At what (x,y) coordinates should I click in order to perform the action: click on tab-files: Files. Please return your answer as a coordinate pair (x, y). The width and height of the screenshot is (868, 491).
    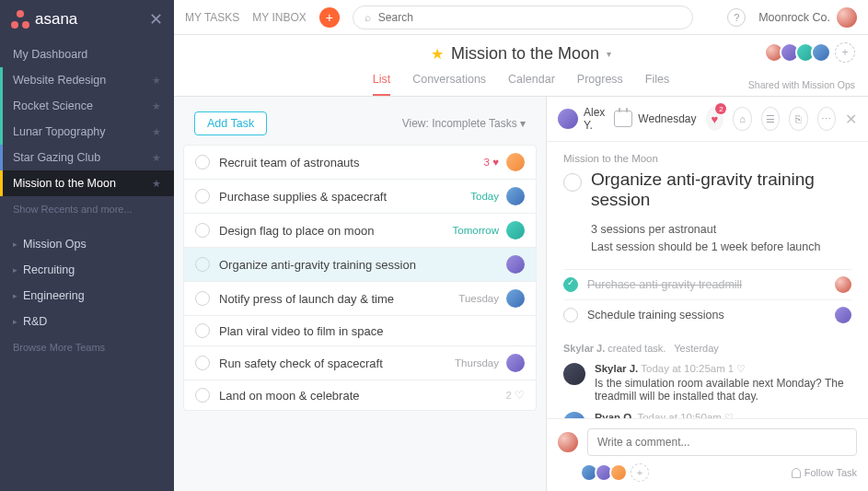
    Looking at the image, I should click on (657, 85).